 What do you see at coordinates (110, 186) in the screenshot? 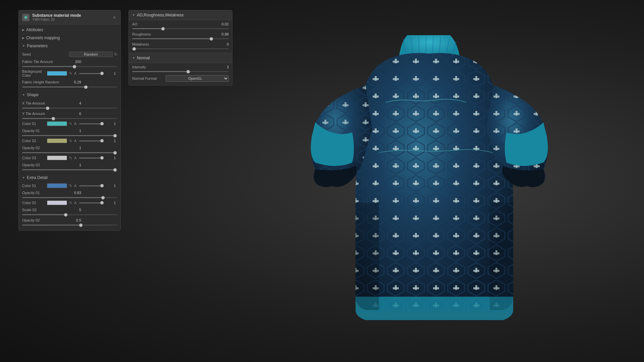
I see `extra-color01-alpha-value: 1` at bounding box center [110, 186].